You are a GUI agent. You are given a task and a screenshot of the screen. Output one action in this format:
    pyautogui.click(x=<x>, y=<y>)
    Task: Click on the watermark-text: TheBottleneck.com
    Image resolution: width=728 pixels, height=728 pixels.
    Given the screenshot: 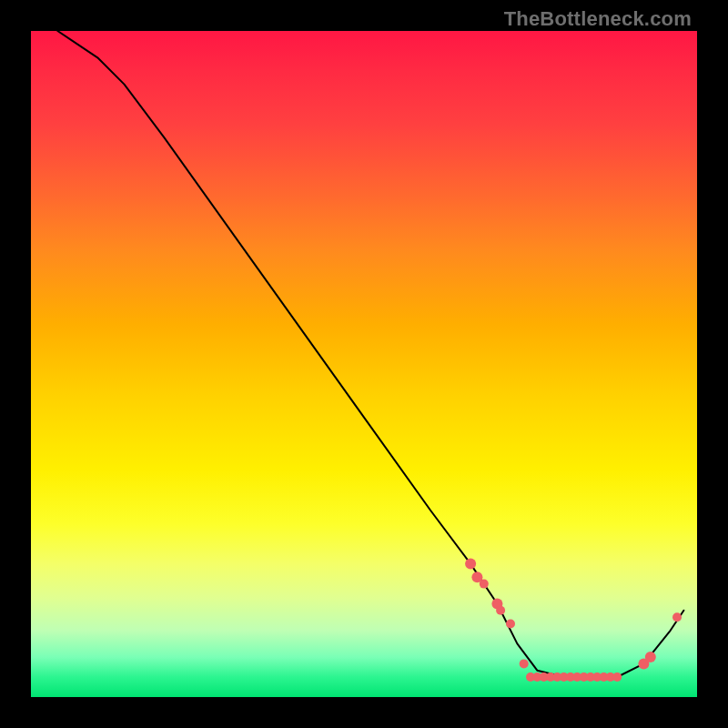 What is the action you would take?
    pyautogui.click(x=598, y=19)
    